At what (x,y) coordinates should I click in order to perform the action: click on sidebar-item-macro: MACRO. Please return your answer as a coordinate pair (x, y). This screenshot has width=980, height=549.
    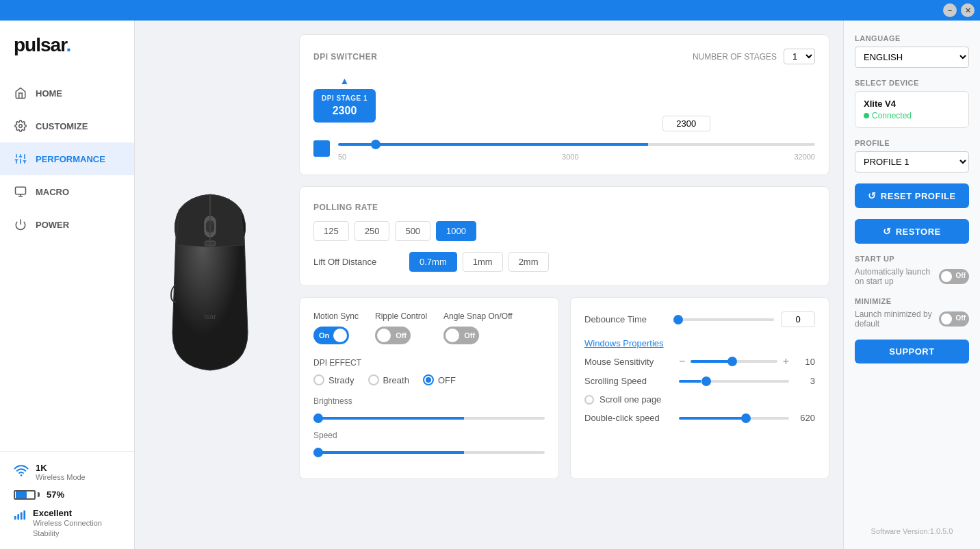
    Looking at the image, I should click on (67, 192).